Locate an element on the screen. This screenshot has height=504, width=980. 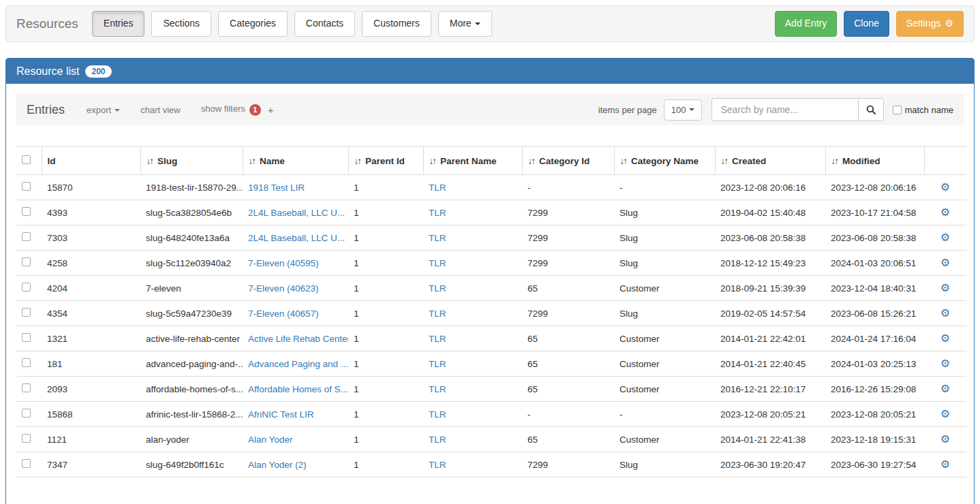
column-header-parent-id: ↓↑Parent Id is located at coordinates (386, 161).